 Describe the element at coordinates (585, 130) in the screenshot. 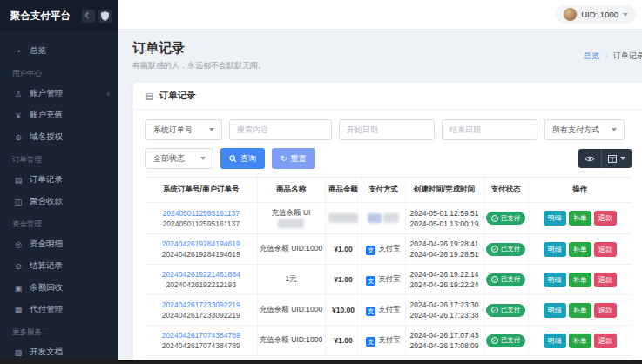

I see `pay-method-select: 所有支付方式` at that location.